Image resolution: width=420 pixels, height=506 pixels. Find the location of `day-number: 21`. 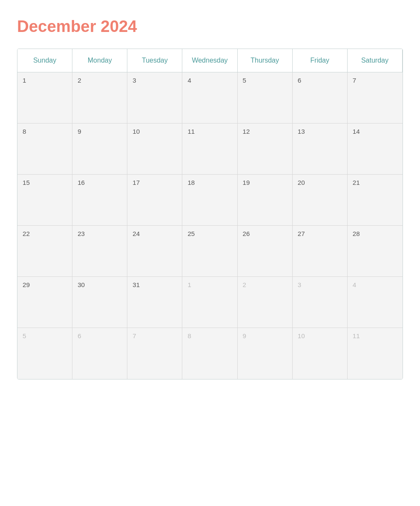

day-number: 21 is located at coordinates (356, 182).